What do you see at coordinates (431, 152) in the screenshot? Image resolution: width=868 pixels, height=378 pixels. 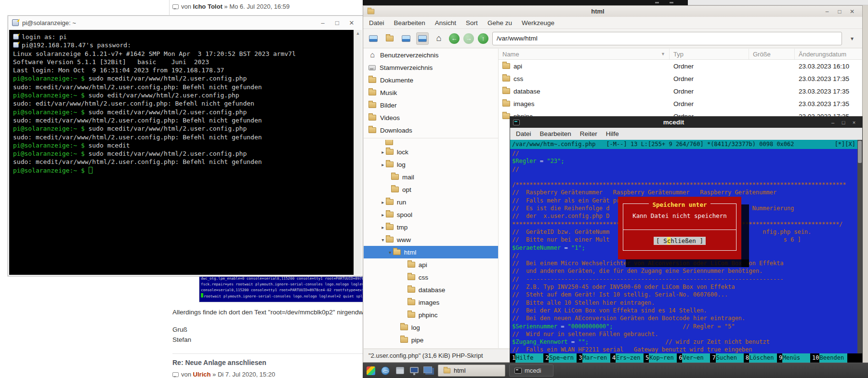 I see `tree-item: ▸lock` at bounding box center [431, 152].